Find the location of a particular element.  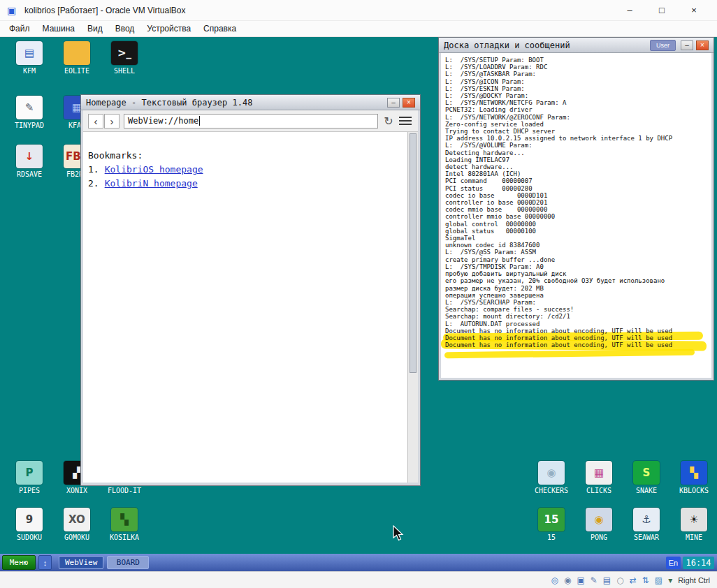

user-button: User is located at coordinates (662, 45).